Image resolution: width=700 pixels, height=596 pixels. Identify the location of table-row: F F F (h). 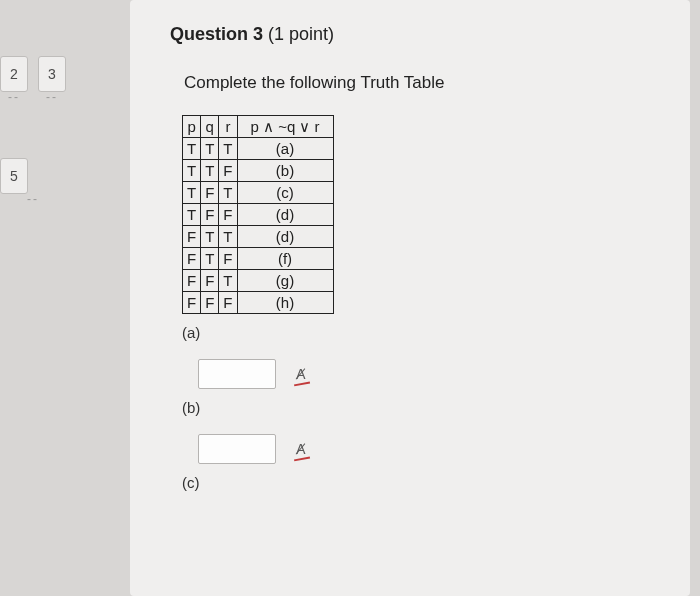
(258, 303).